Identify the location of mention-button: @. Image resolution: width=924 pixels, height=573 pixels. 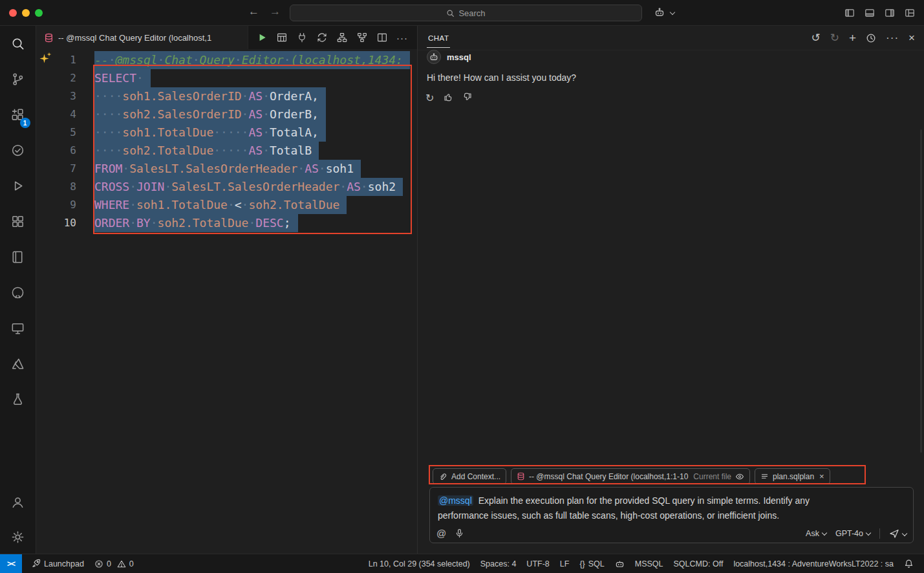
(441, 533).